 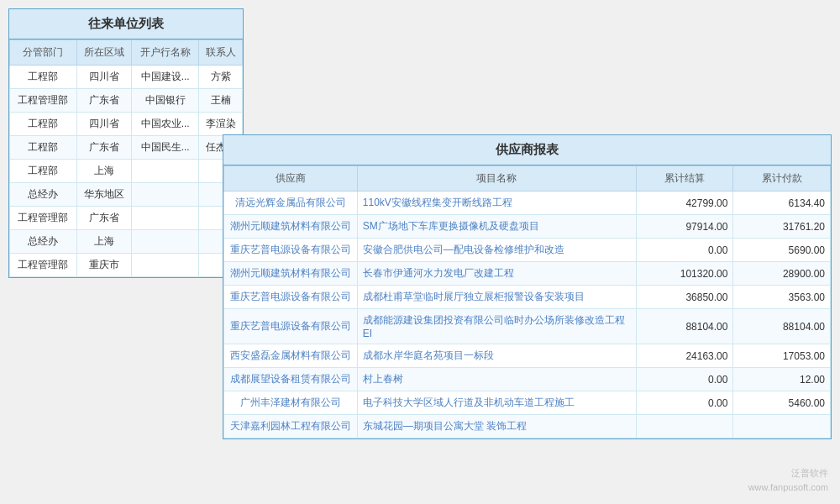 What do you see at coordinates (528, 297) in the screenshot?
I see `right-table-row: 重庆艺普电源设备有限公司成都杜甫草堂临时展厅独立展柜报警设备安装项目36850.…` at bounding box center [528, 297].